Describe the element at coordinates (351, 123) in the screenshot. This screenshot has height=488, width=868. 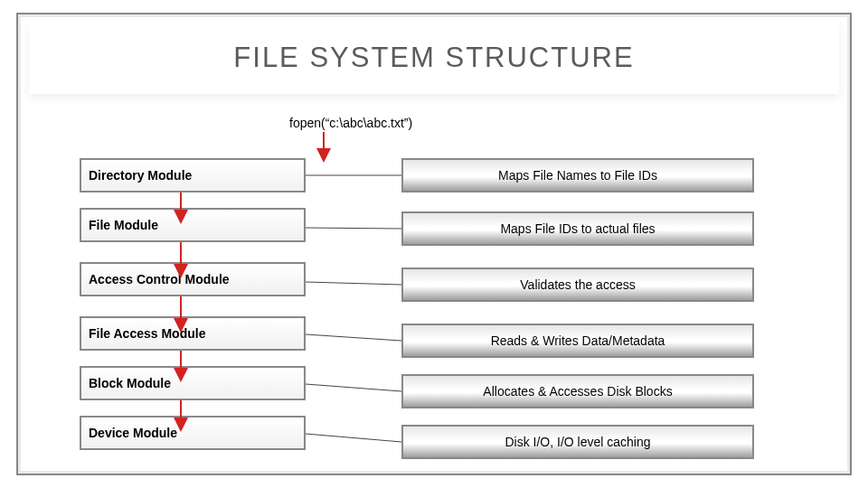
I see `fopen-call-label: fopen(“c:\abc\abc.txt”)` at that location.